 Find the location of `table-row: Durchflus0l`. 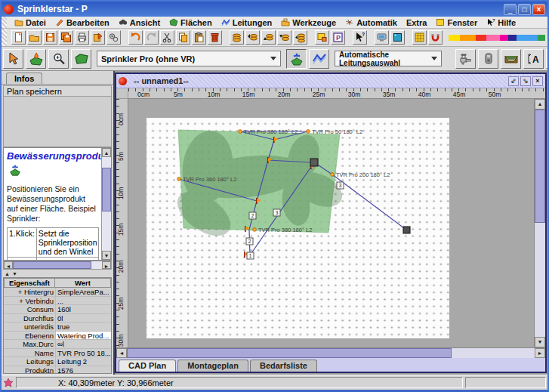

table-row: Durchflus0l is located at coordinates (57, 319).